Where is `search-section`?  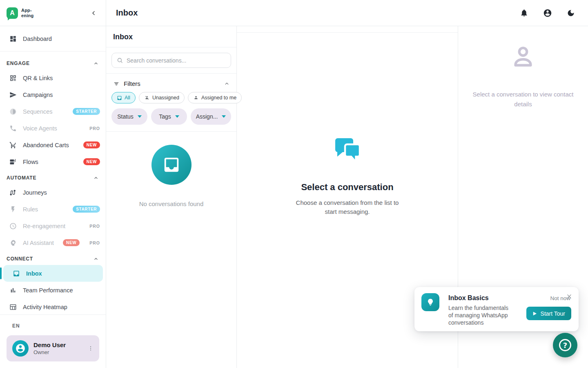
search-section is located at coordinates (172, 61).